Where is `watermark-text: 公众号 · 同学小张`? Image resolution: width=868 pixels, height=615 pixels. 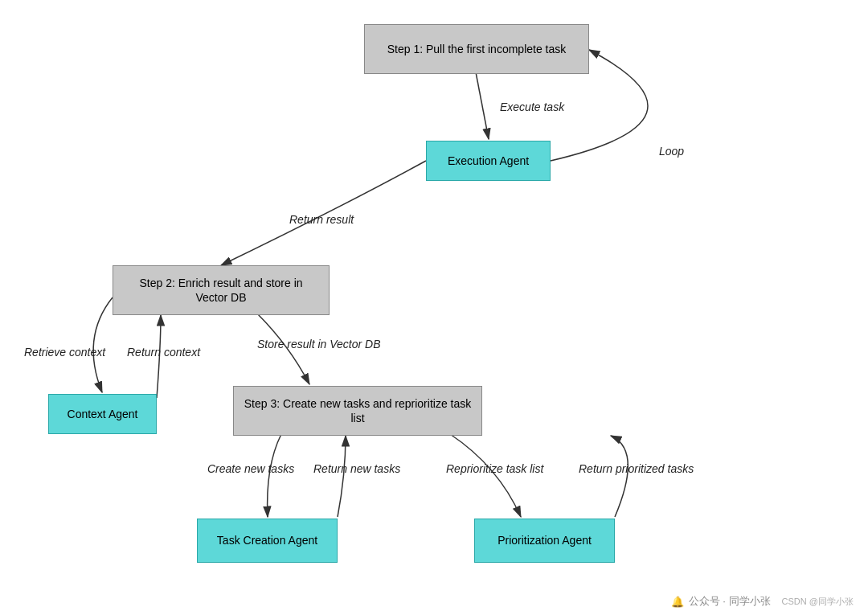 watermark-text: 公众号 · 同学小张 is located at coordinates (730, 601).